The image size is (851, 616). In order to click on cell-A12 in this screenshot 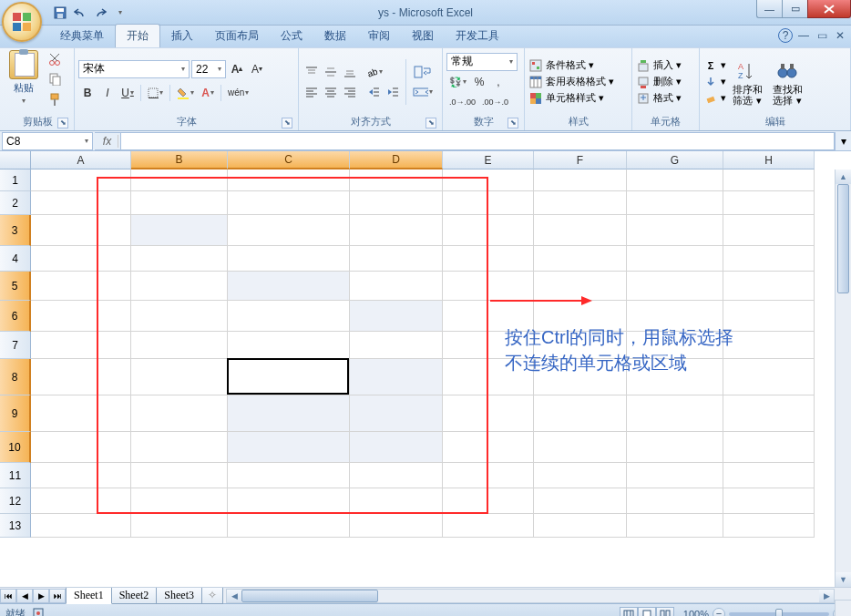, I will do `click(81, 501)`.